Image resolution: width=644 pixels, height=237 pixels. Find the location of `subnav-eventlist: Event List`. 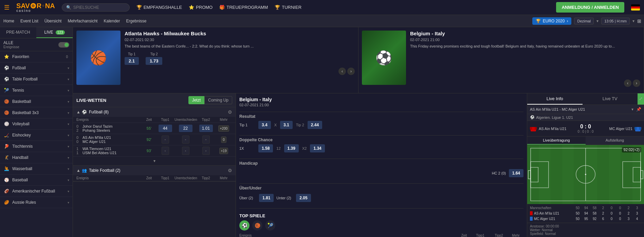

subnav-eventlist: Event List is located at coordinates (29, 21).